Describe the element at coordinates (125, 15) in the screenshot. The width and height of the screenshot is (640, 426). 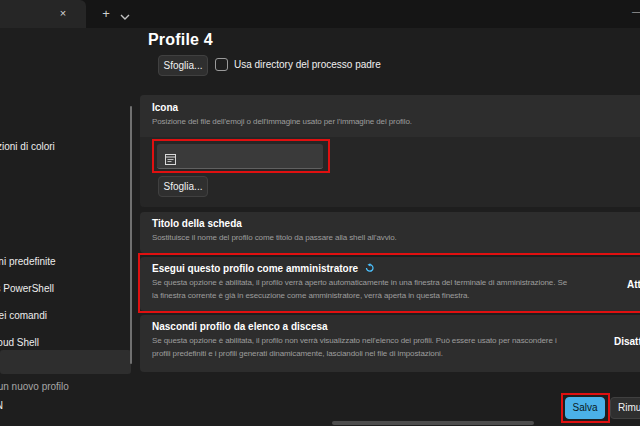
I see `chevron-down-icon` at that location.